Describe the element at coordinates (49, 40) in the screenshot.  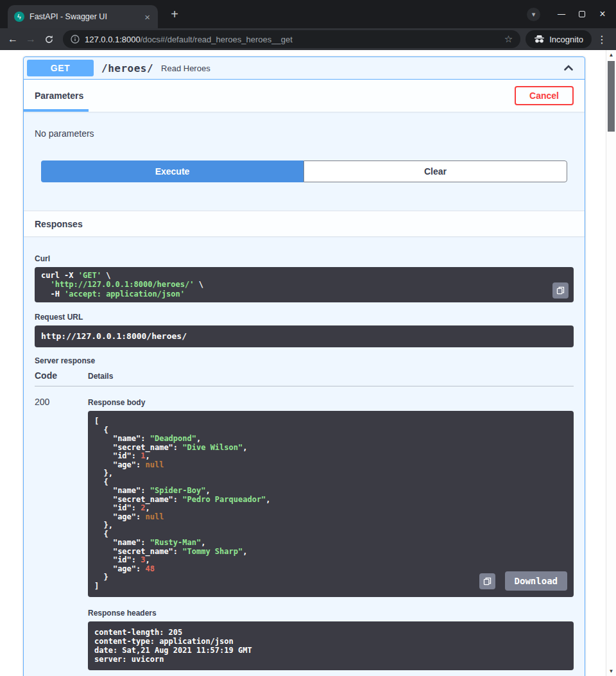
I see `reload-icon` at that location.